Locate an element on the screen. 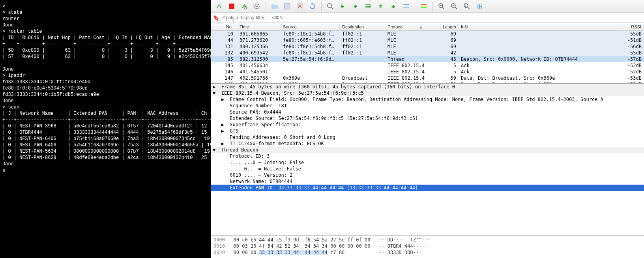 Image resolution: width=644 pixels, height=258 pixels. detail-line: Protocol ID: 3 is located at coordinates (428, 156).